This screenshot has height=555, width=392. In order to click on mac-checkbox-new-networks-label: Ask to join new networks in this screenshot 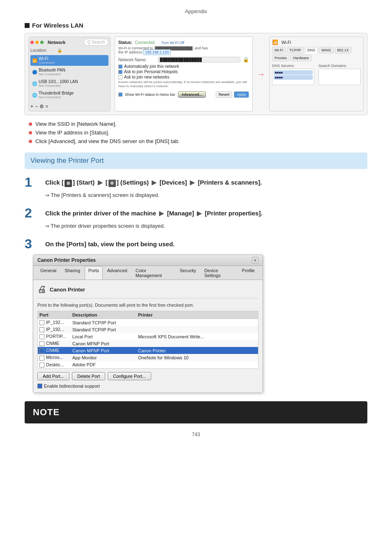, I will do `click(147, 77)`.